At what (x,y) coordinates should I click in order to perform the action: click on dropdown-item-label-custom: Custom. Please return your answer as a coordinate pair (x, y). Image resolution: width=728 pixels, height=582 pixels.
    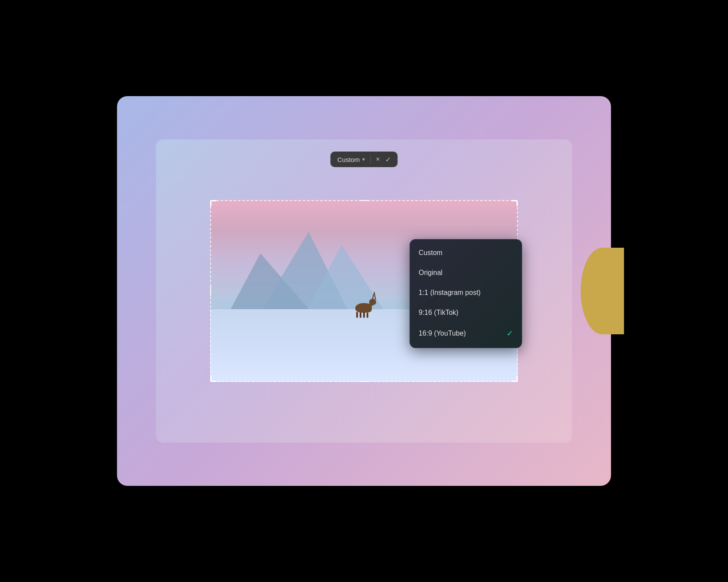
    Looking at the image, I should click on (431, 253).